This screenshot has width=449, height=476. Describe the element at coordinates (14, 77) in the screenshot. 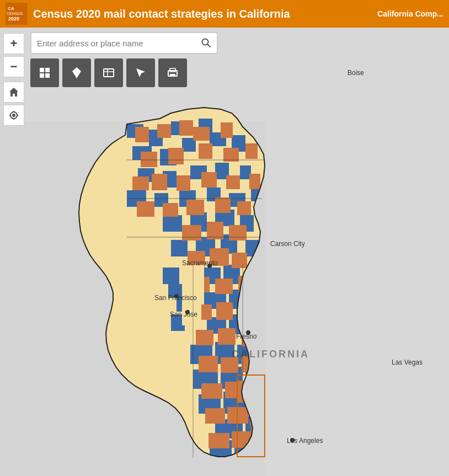

I see `left-toolbar: + −` at that location.